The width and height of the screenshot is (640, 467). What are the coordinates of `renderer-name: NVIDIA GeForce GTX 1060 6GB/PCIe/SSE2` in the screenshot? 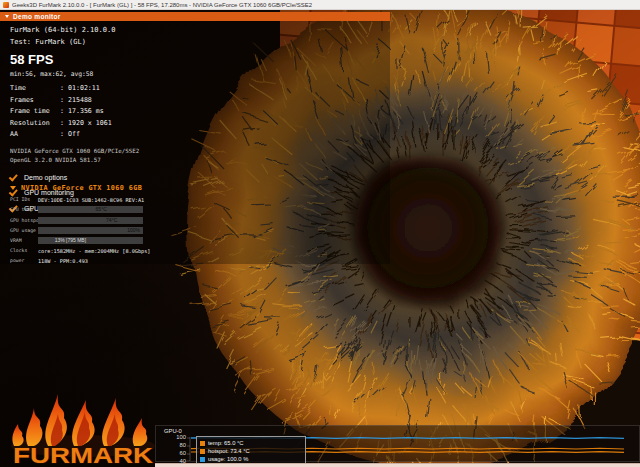 It's located at (110, 152).